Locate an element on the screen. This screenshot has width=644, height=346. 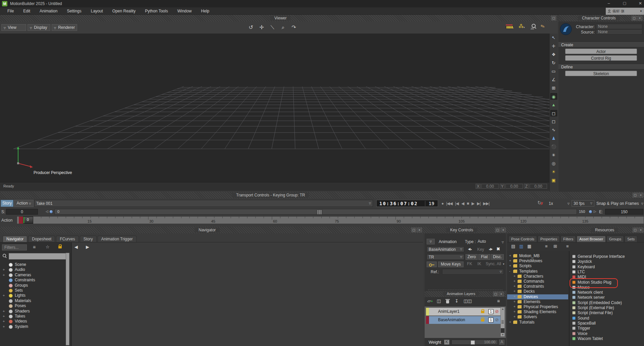
animation-layers-header: Animation Layers ▢ × is located at coordinates (465, 294).